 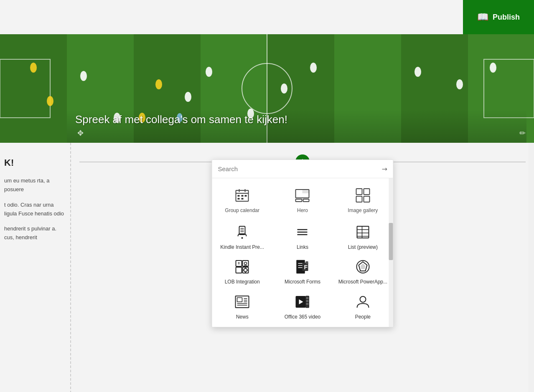 I want to click on ms-forms-icon: F, so click(x=303, y=267).